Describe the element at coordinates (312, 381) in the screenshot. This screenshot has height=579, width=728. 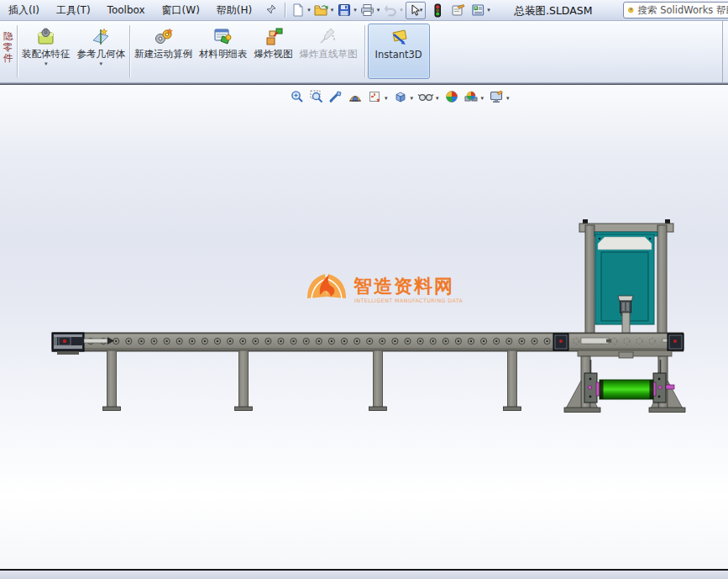
I see `conveyor-legs` at that location.